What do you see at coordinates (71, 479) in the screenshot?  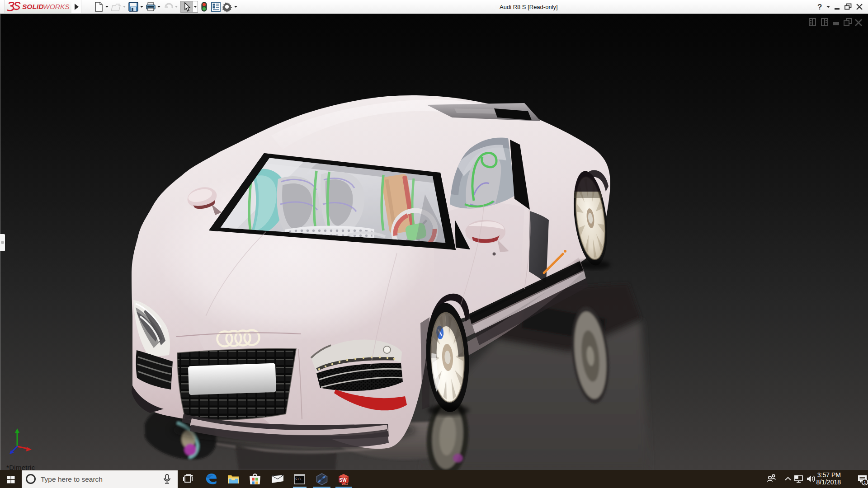 I see `svg-text: Type here to search` at bounding box center [71, 479].